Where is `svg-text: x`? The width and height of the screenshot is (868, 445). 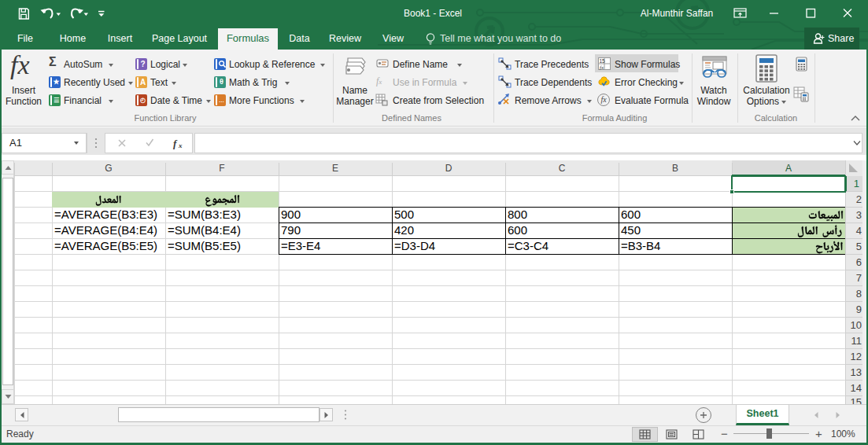
svg-text: x is located at coordinates (180, 145).